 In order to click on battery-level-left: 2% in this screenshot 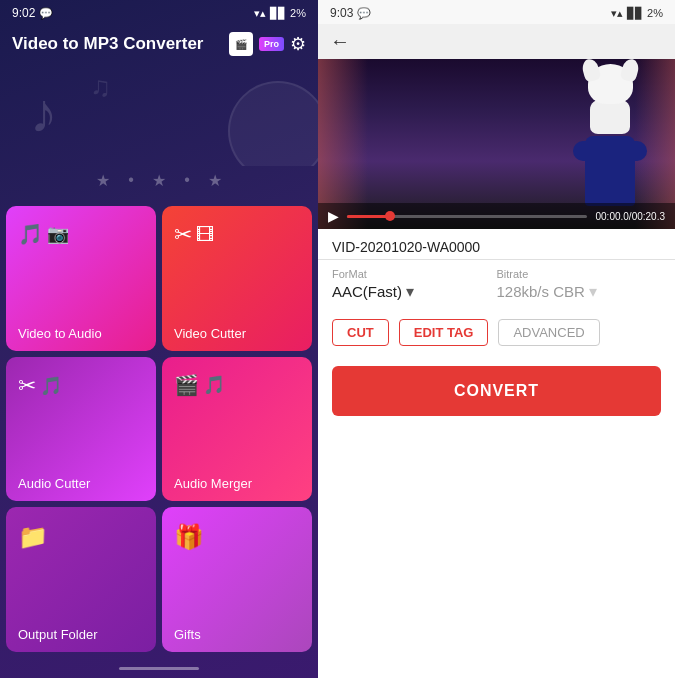, I will do `click(298, 13)`.